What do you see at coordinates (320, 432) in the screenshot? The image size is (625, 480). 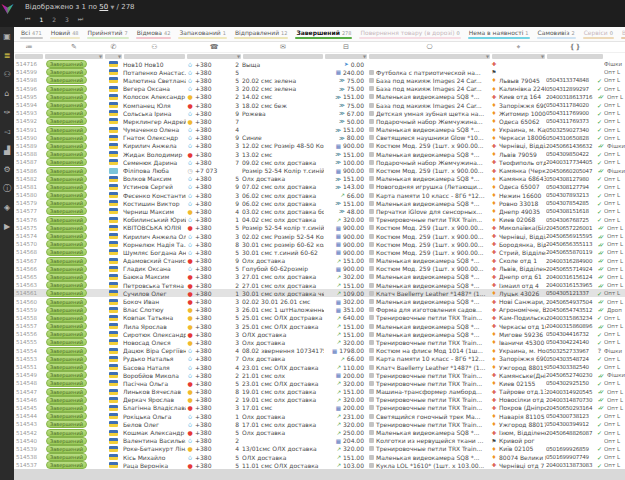 I see `order-row-514542: 514542ЗавершенийКошмак Александр●+3805Ол…` at bounding box center [320, 432].